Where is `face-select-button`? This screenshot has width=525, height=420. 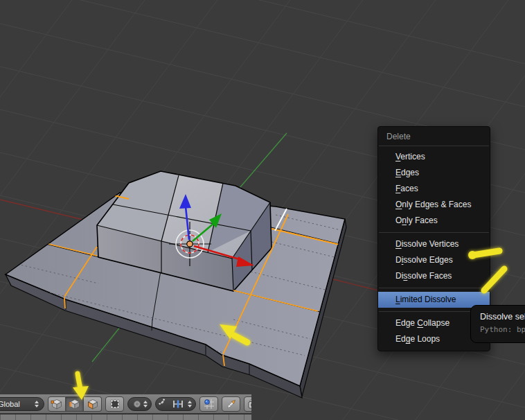
face-select-button is located at coordinates (93, 404).